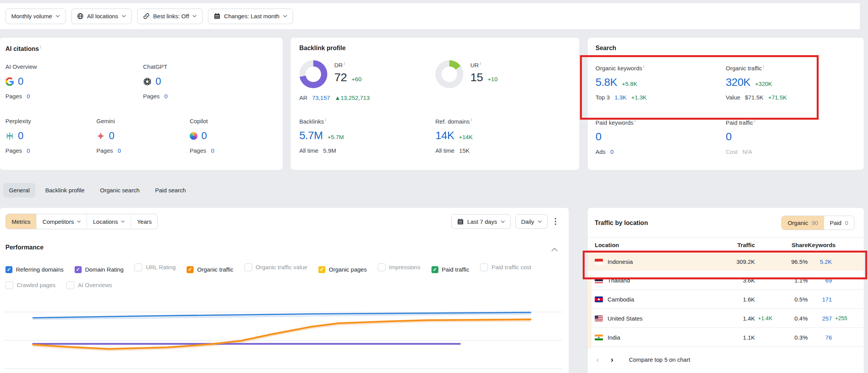  I want to click on chatgpt-count: 0, so click(158, 82).